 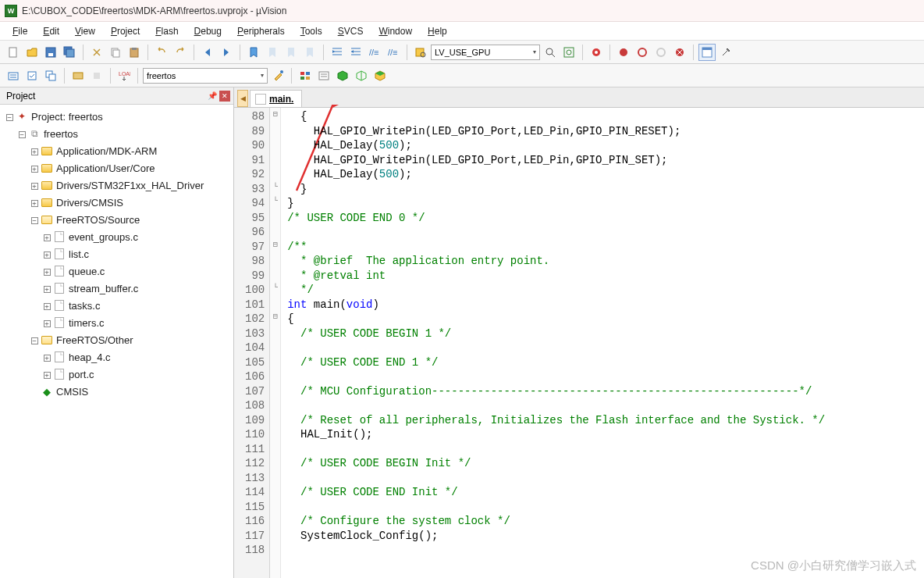 What do you see at coordinates (324, 76) in the screenshot?
I see `manage-multi-icon` at bounding box center [324, 76].